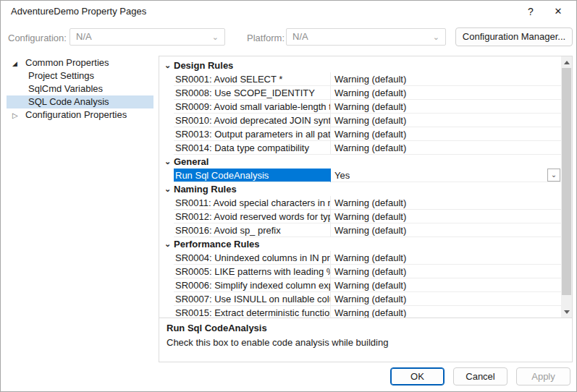 The height and width of the screenshot is (392, 577). Describe the element at coordinates (566, 62) in the screenshot. I see `scroll-up-button` at that location.